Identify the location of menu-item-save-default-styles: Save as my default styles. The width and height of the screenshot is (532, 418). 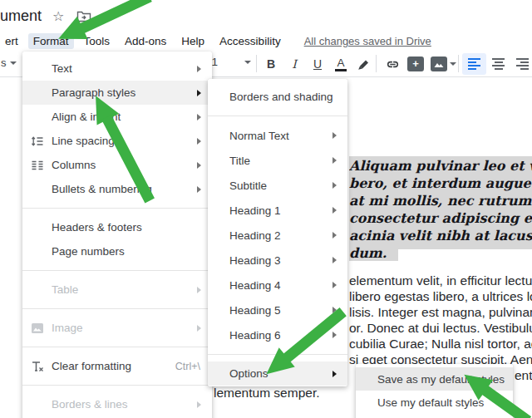
(434, 379).